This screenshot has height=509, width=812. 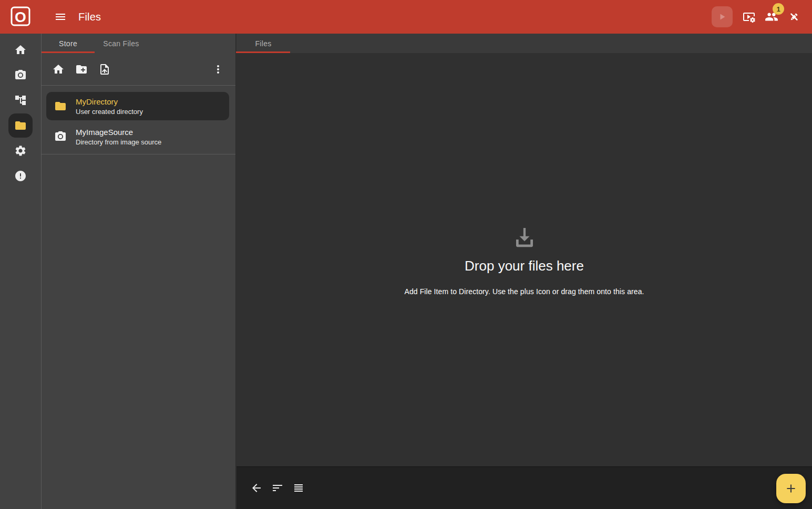 I want to click on list-view-button, so click(x=299, y=488).